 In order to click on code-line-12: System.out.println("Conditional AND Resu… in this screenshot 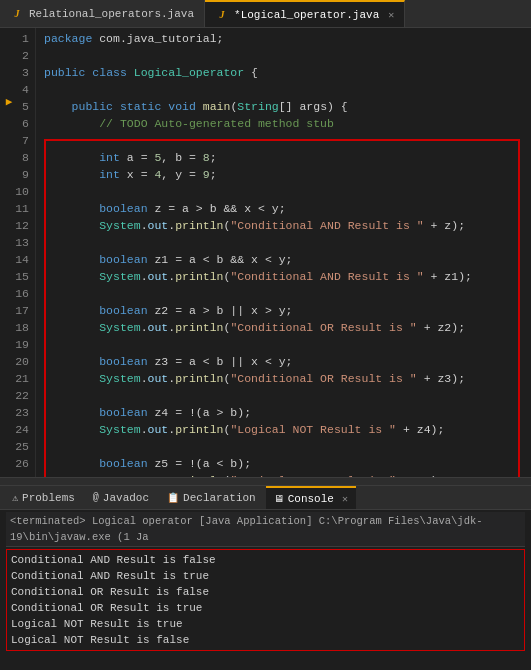, I will do `click(288, 226)`.